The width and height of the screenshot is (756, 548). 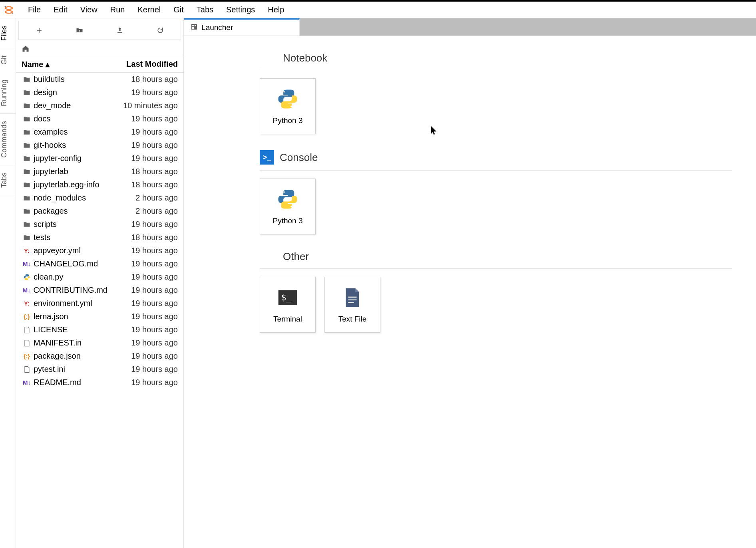 I want to click on breadcrumb, so click(x=100, y=49).